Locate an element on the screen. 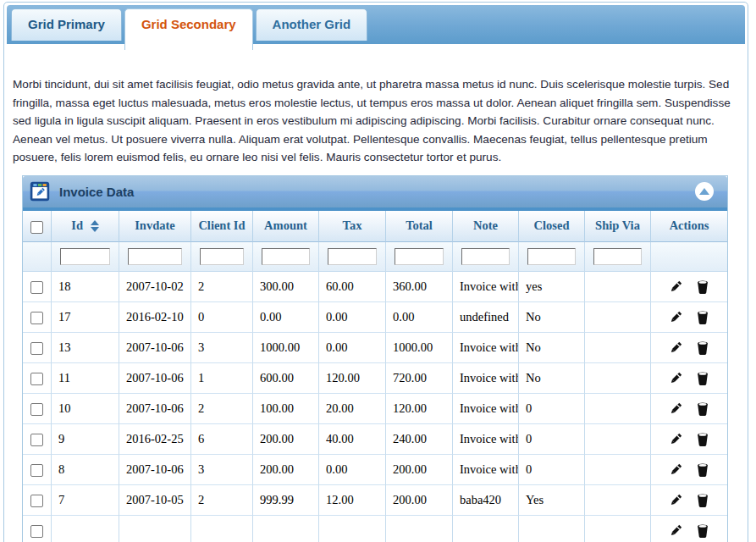 Image resolution: width=756 pixels, height=542 pixels. cell-tax: 60.00 is located at coordinates (352, 287).